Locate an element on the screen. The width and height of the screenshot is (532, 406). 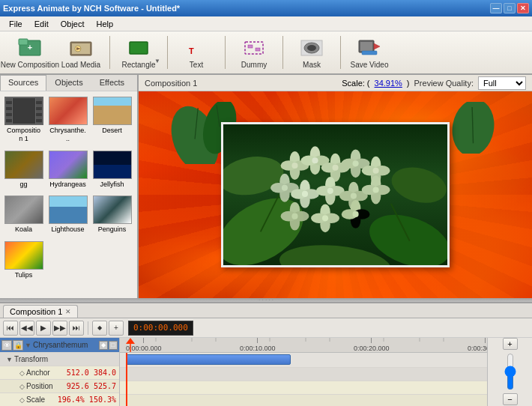
maximize-button: □ is located at coordinates (510, 8).